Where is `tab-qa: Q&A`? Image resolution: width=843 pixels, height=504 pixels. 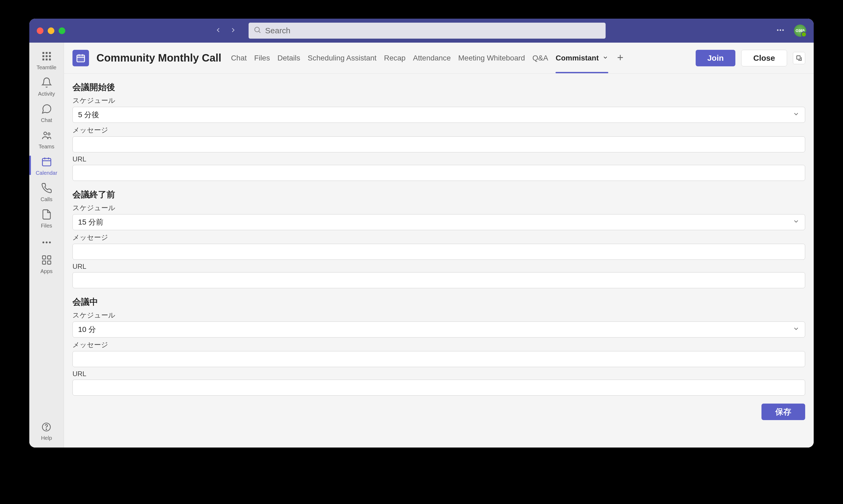
tab-qa: Q&A is located at coordinates (540, 58).